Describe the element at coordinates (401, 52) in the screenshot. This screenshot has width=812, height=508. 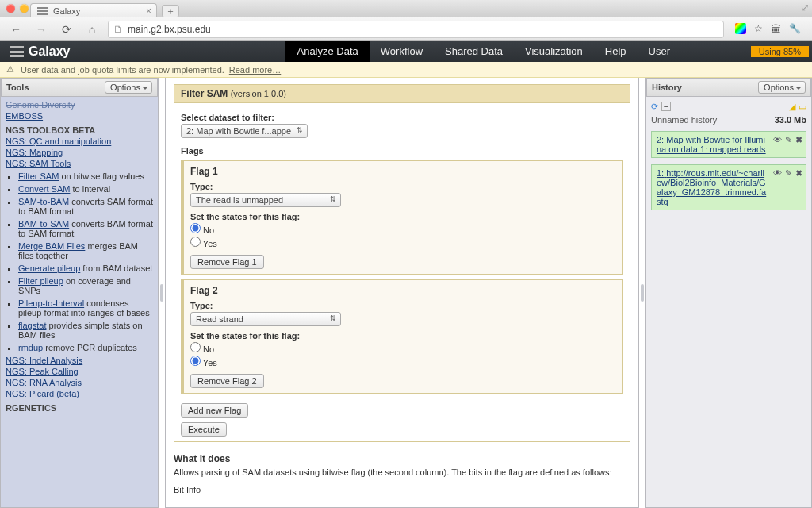
I see `nav-workflow: Workflow` at that location.